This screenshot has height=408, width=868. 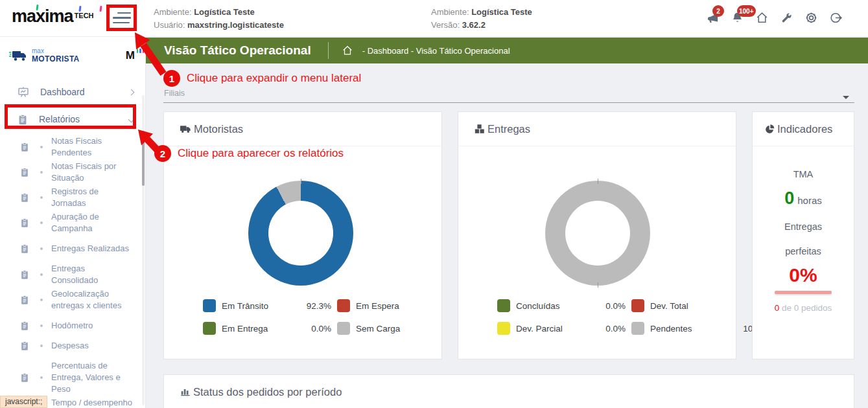 What do you see at coordinates (122, 18) in the screenshot?
I see `sidebar-toggle-highlight-box` at bounding box center [122, 18].